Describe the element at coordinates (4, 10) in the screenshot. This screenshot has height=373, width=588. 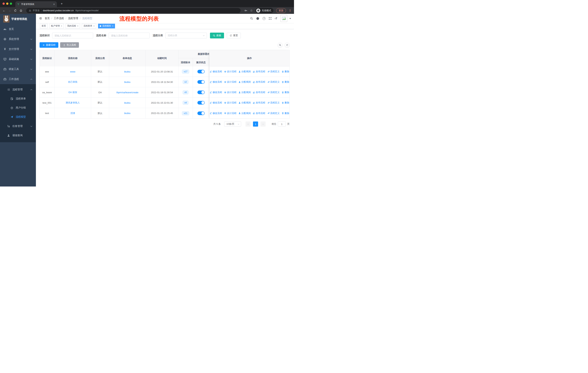
I see `back-icon: ←` at that location.